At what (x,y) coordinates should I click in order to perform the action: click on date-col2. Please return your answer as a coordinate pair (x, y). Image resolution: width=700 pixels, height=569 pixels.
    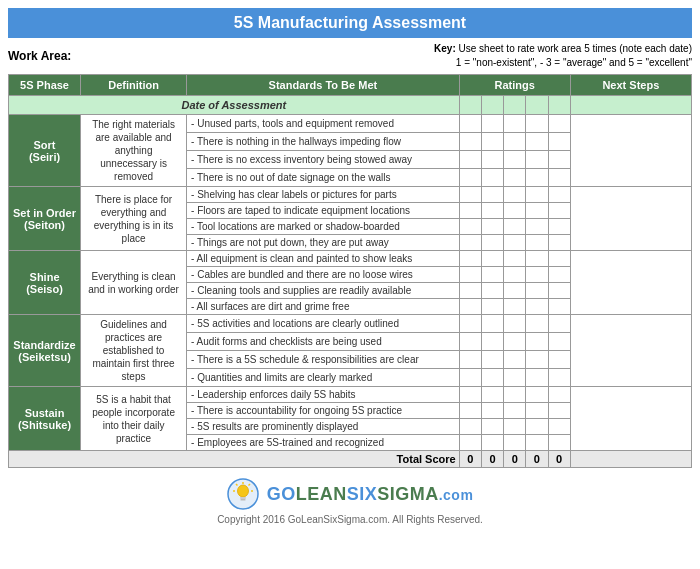
    Looking at the image, I should click on (492, 106).